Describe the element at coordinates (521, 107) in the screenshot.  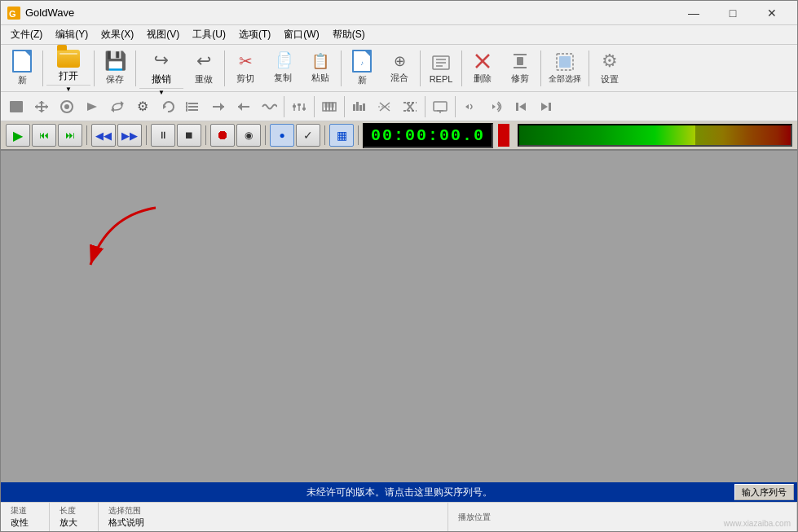
I see `tb2-skip-back` at that location.